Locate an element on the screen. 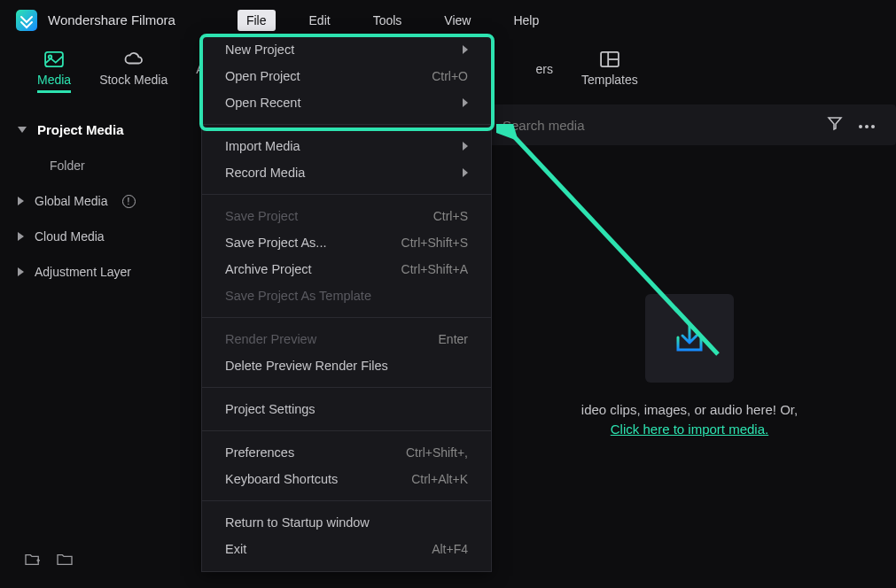 Image resolution: width=896 pixels, height=588 pixels. menu-keyboard-shortcuts: Keyboard Shortcuts Ctrl+Alt+K is located at coordinates (347, 479).